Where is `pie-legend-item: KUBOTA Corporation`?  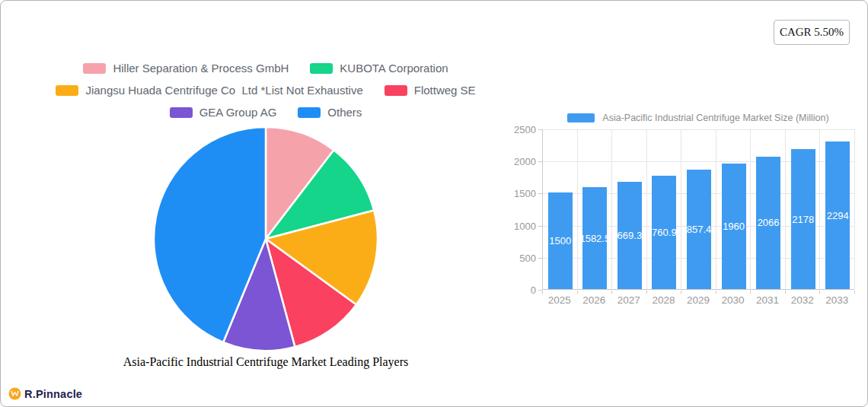
pie-legend-item: KUBOTA Corporation is located at coordinates (379, 68).